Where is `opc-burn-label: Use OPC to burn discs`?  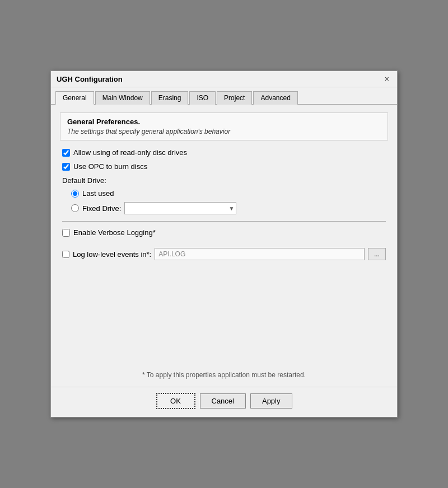 opc-burn-label: Use OPC to burn discs is located at coordinates (110, 167).